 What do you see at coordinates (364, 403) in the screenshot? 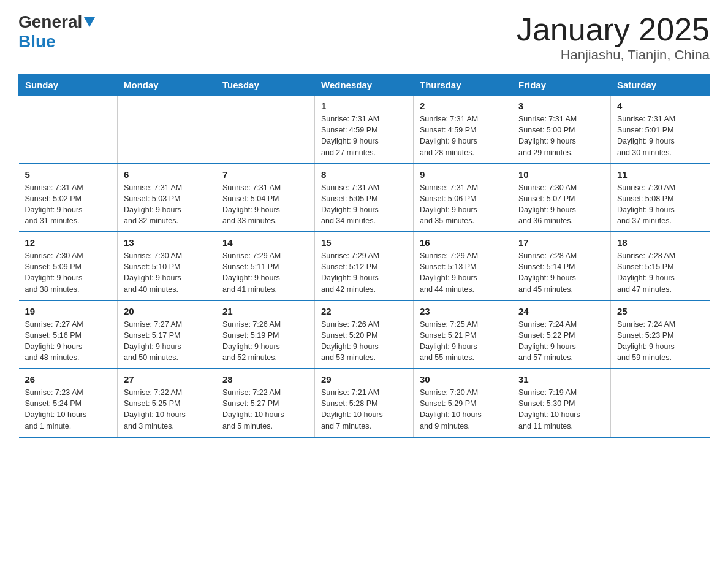
I see `calendar-week-row: 26Sunrise: 7:23 AM Sunset: 5:24 PM Dayli…` at bounding box center [364, 403].